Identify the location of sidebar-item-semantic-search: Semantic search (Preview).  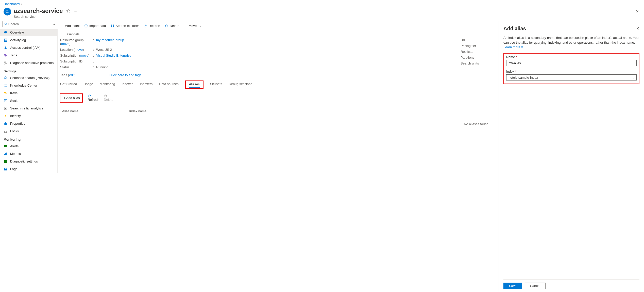
(29, 78).